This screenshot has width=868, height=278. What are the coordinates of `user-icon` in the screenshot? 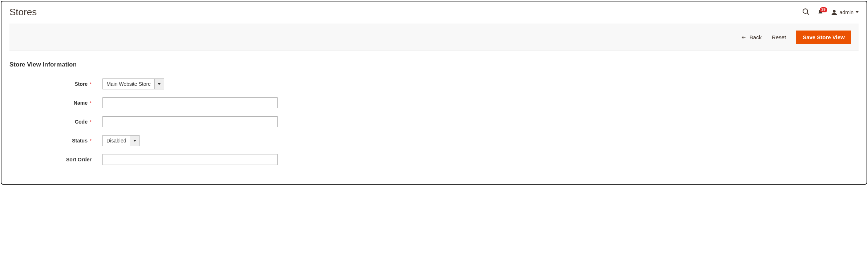 It's located at (834, 12).